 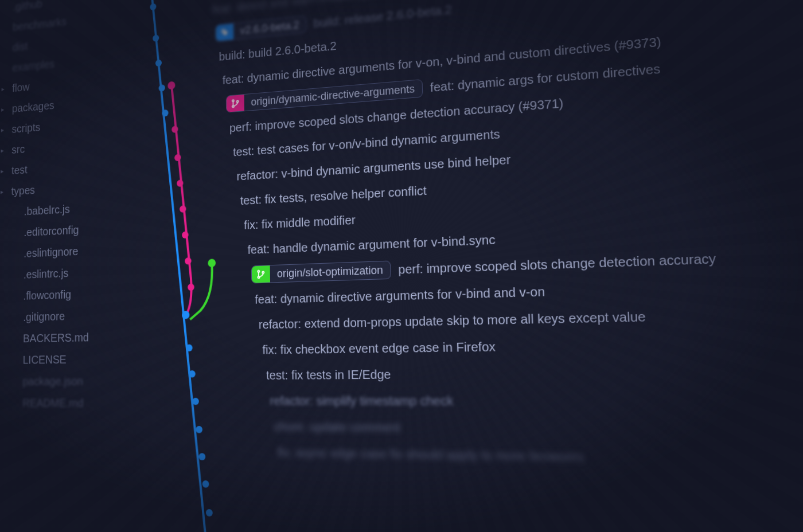 What do you see at coordinates (270, 28) in the screenshot?
I see `ref-tag-label: v2.6.0-beta.2` at bounding box center [270, 28].